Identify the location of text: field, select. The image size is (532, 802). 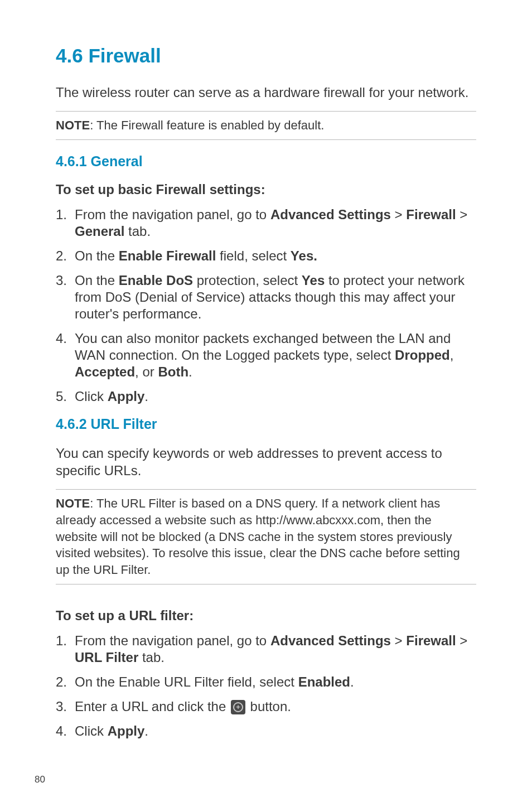
(253, 255).